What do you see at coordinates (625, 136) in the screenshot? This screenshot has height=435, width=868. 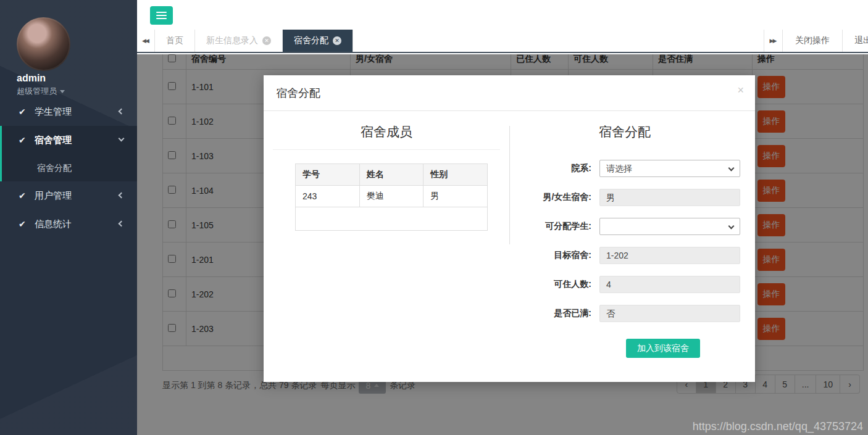 I see `assign-heading: 宿舍分配` at bounding box center [625, 136].